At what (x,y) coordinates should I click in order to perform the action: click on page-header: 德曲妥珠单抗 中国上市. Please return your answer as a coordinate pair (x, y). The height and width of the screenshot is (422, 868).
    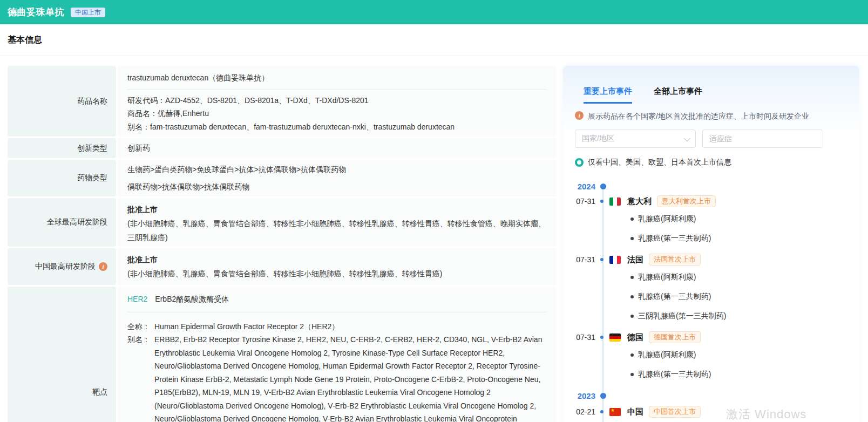
    Looking at the image, I should click on (434, 12).